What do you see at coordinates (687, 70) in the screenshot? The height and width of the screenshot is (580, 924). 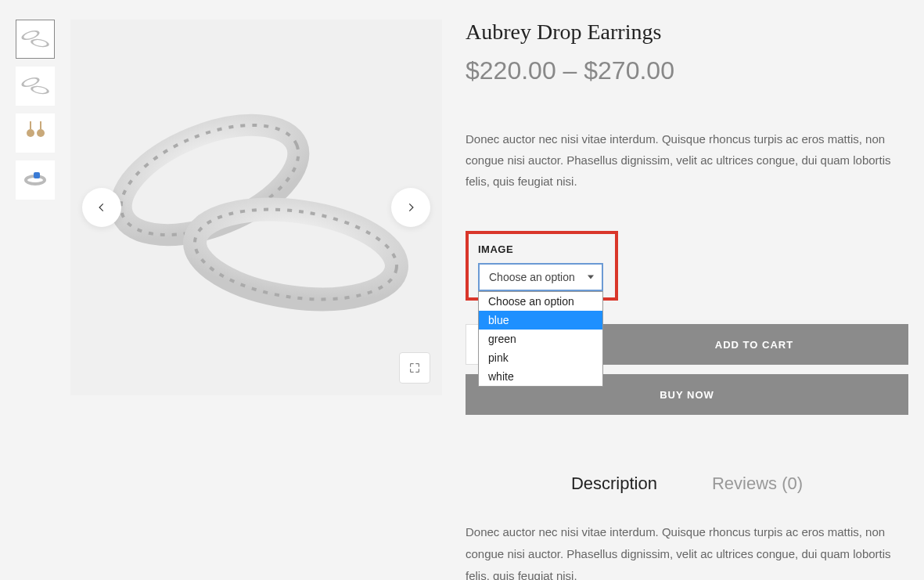 I see `product-price: $220.00 – $270.00` at bounding box center [687, 70].